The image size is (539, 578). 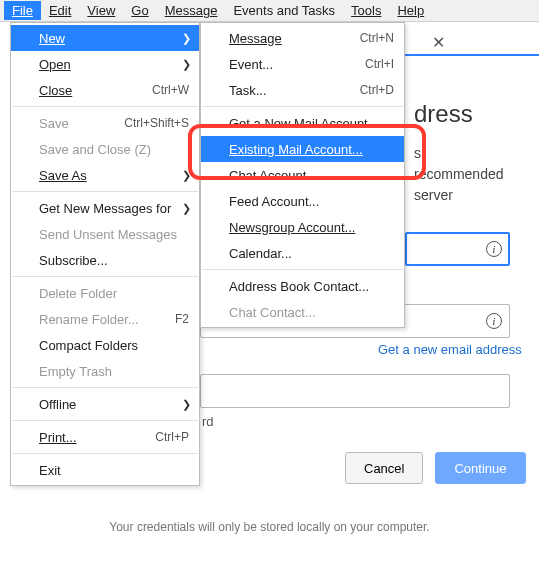 I want to click on file-exit: Exit, so click(x=105, y=470).